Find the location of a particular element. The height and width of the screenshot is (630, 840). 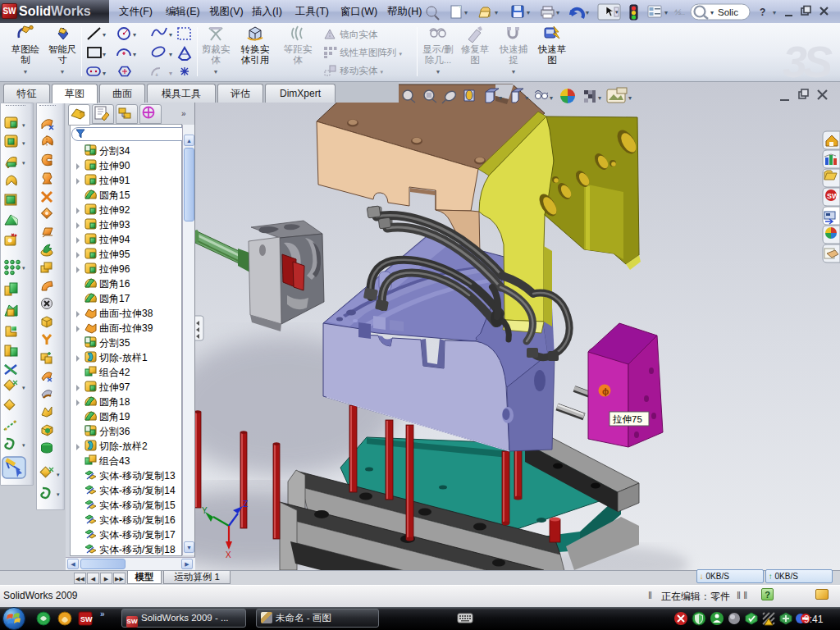

svg-text: 切除-放样2 is located at coordinates (123, 446).